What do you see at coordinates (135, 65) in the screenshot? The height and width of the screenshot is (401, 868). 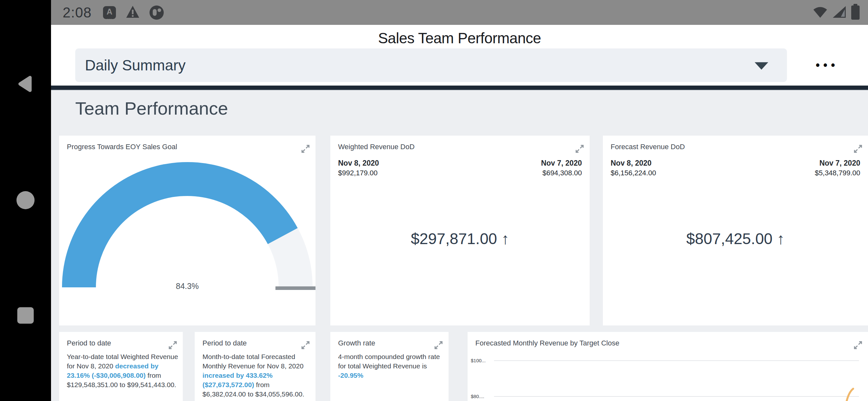 I see `sheet-selector-value: Daily Summary` at bounding box center [135, 65].